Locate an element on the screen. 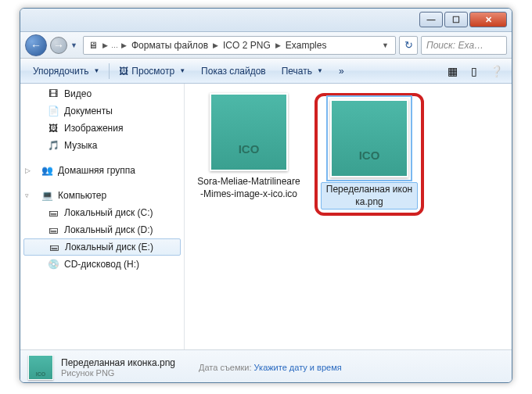 This screenshot has height=394, width=532. print-button: Печать▼ is located at coordinates (302, 71).